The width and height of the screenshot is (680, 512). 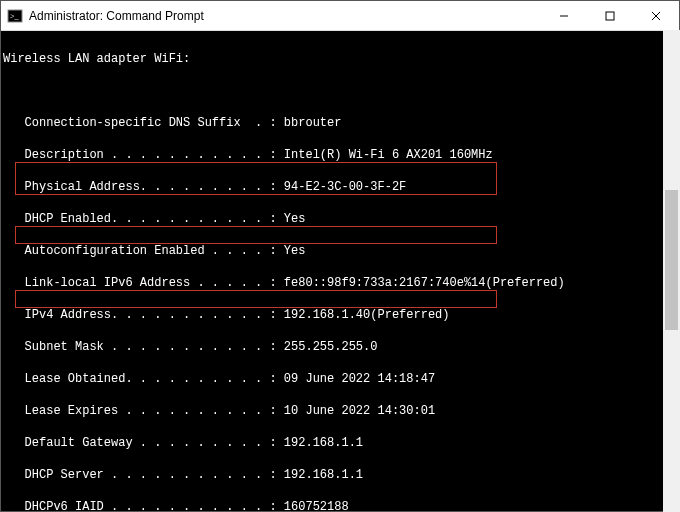 I want to click on window-title: Administrator: Command Prompt, so click(x=285, y=16).